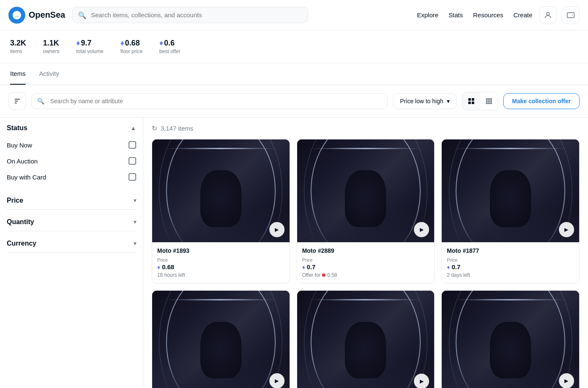 The image size is (588, 388). What do you see at coordinates (90, 51) in the screenshot?
I see `stat-volume-label: total volume` at bounding box center [90, 51].